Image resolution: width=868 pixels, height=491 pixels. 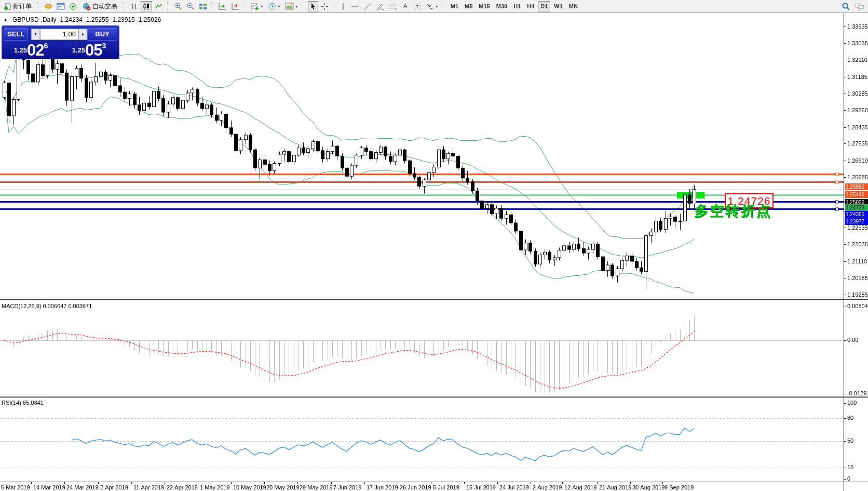 I want to click on chart-window-button, so click(x=61, y=6).